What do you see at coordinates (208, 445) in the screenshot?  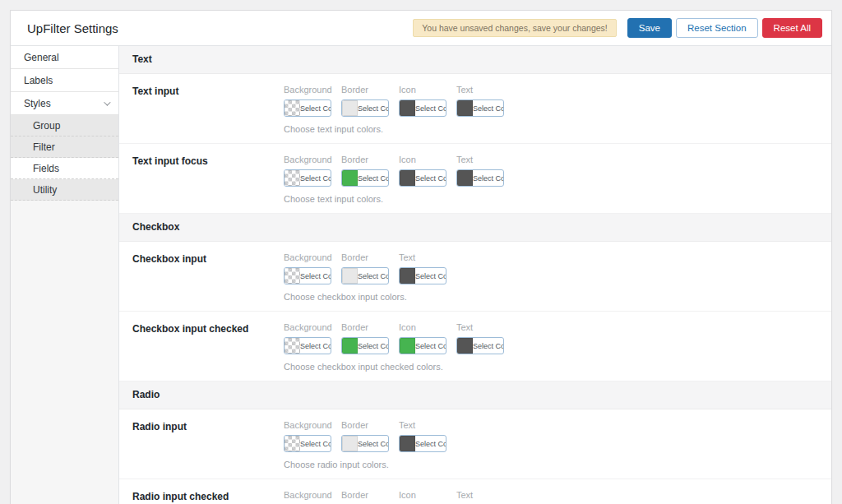 I see `setting-label: Radio input` at bounding box center [208, 445].